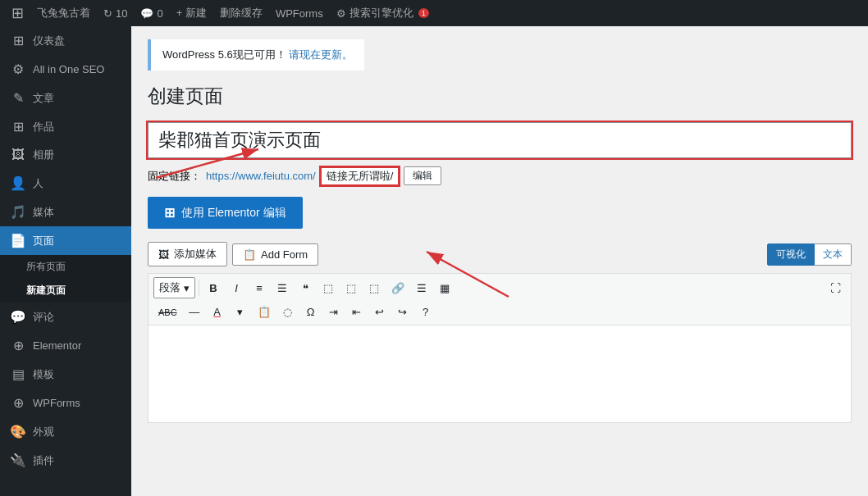 The height and width of the screenshot is (496, 868). I want to click on sidebar-label-products: 作品, so click(43, 127).